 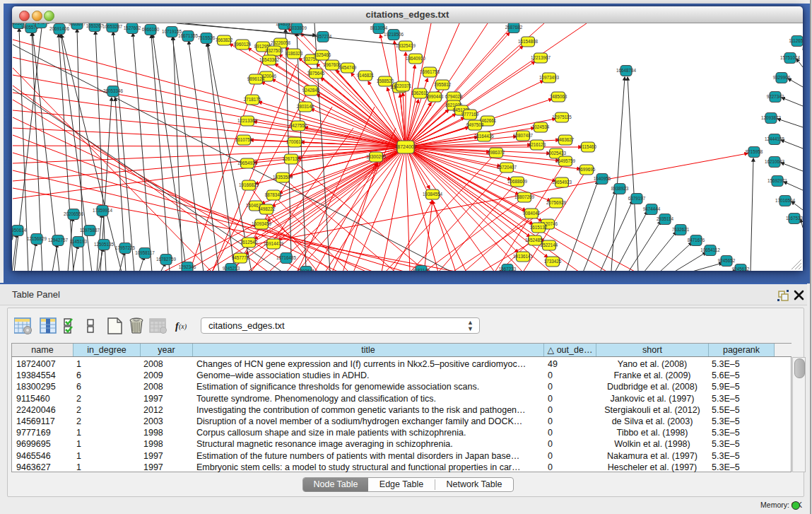 I want to click on svg-text: 20691406, so click(x=59, y=28).